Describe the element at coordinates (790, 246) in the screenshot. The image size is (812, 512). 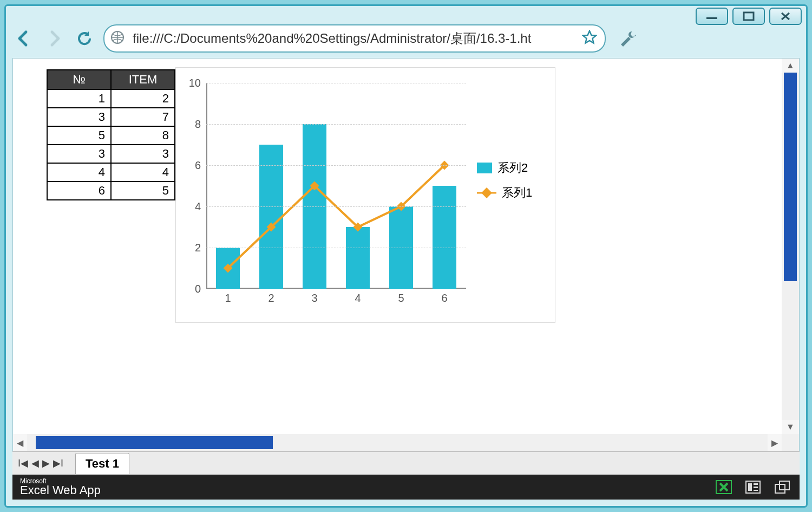
I see `vscroll-track` at that location.